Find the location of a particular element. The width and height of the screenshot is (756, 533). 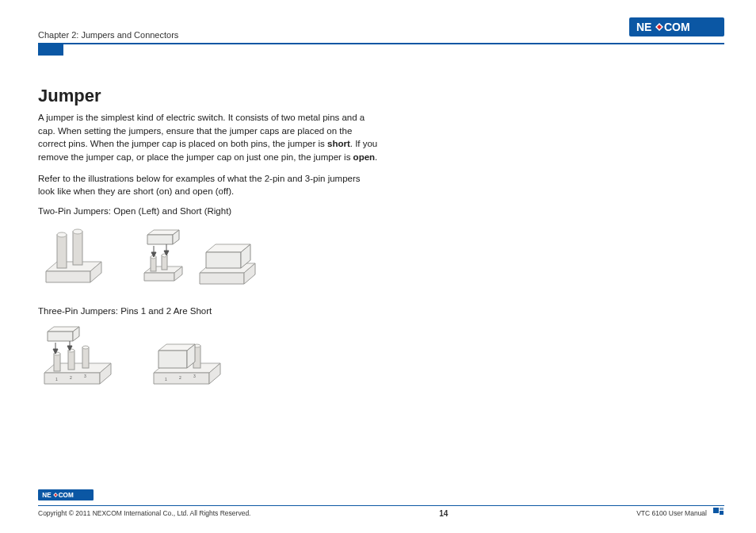

page-number: 14 is located at coordinates (444, 514).